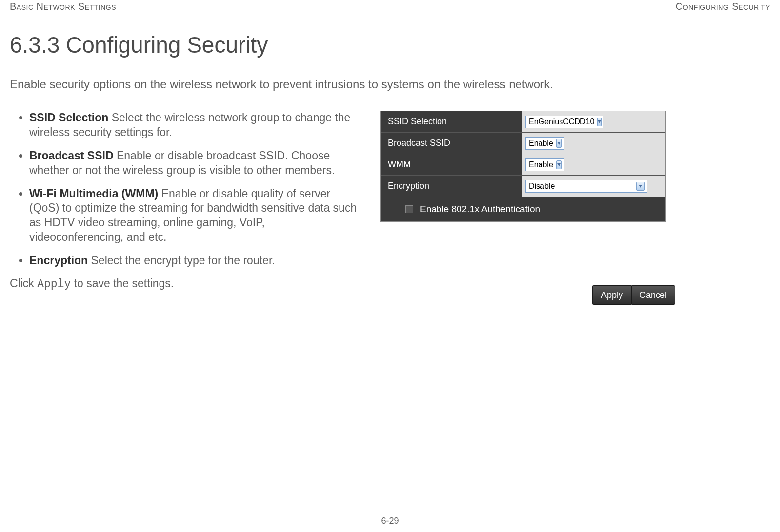  Describe the element at coordinates (523, 186) in the screenshot. I see `row-encryption: Encryption Disable` at that location.